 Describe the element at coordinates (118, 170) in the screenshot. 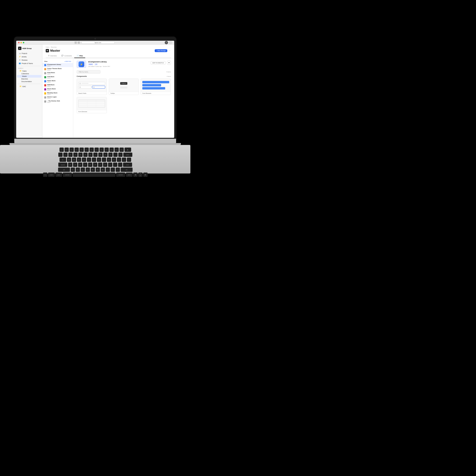

I see `key-slash: ?` at that location.